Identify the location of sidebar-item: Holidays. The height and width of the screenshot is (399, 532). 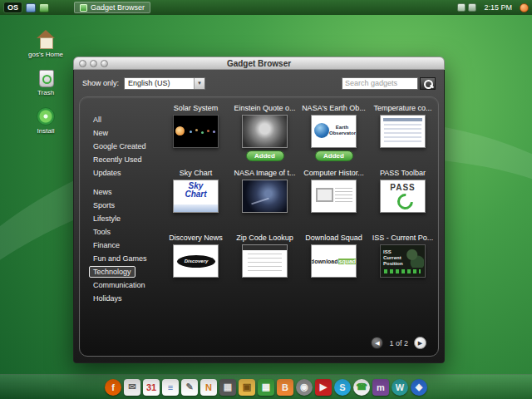
(108, 298).